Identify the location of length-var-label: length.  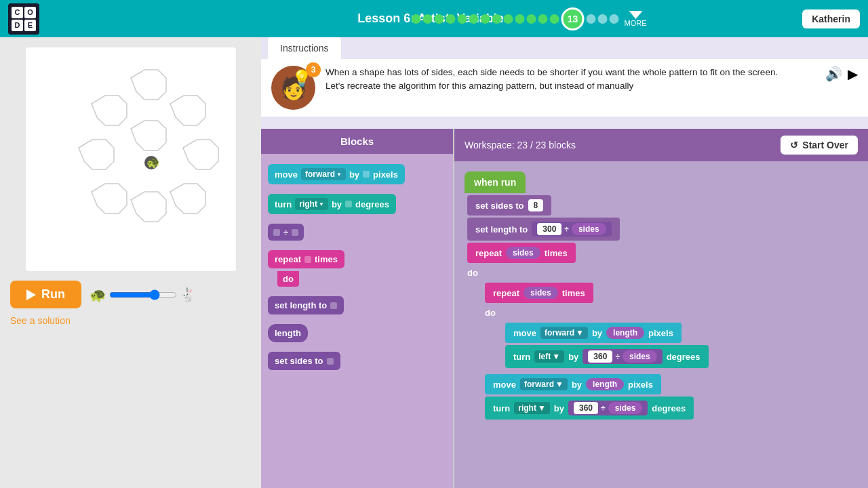
(288, 333).